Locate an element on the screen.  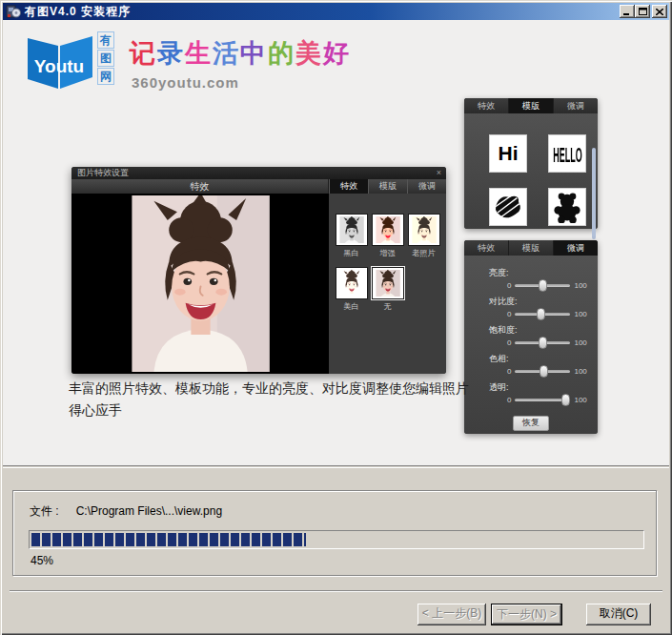
adjust-tab-bar: 特效模版微调 is located at coordinates (531, 248).